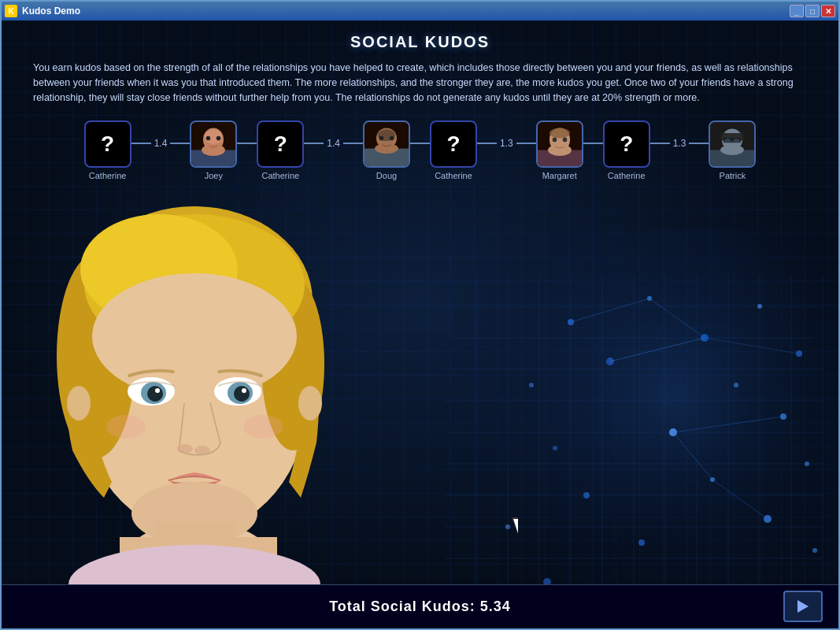 Image resolution: width=840 pixels, height=630 pixels. I want to click on connector-7: 1.3, so click(680, 143).